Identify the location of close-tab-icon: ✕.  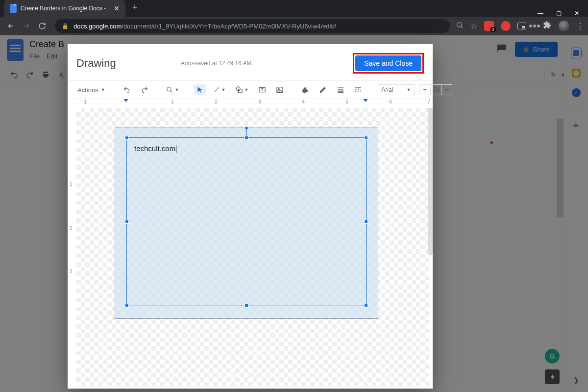
(117, 8).